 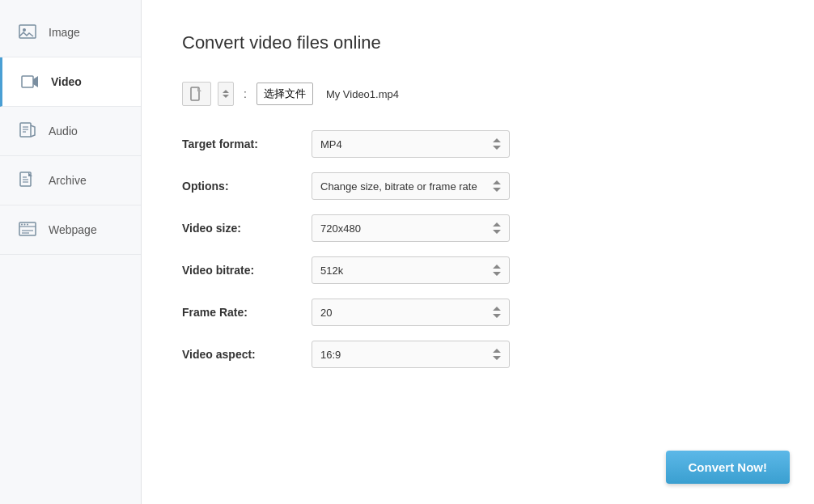 What do you see at coordinates (247, 228) in the screenshot?
I see `video-size-label: Video size:` at bounding box center [247, 228].